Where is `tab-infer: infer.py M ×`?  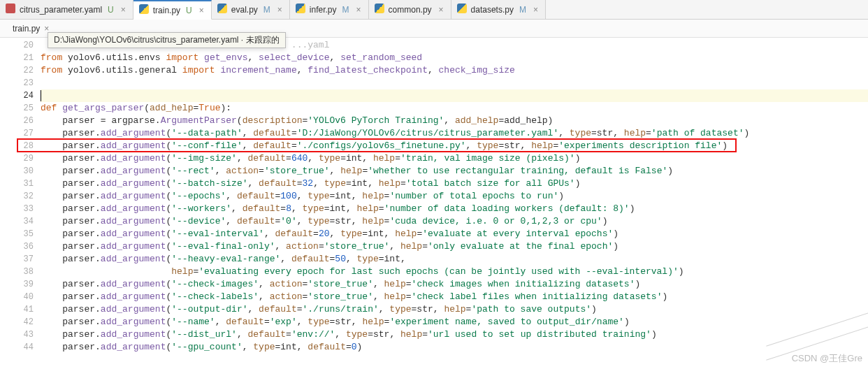
tab-infer: infer.py M × is located at coordinates (330, 10).